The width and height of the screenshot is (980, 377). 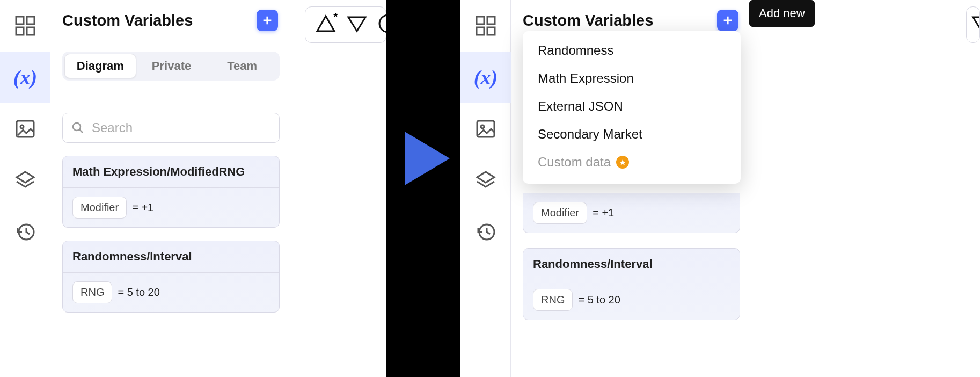 What do you see at coordinates (242, 66) in the screenshot?
I see `tab-team: Team` at bounding box center [242, 66].